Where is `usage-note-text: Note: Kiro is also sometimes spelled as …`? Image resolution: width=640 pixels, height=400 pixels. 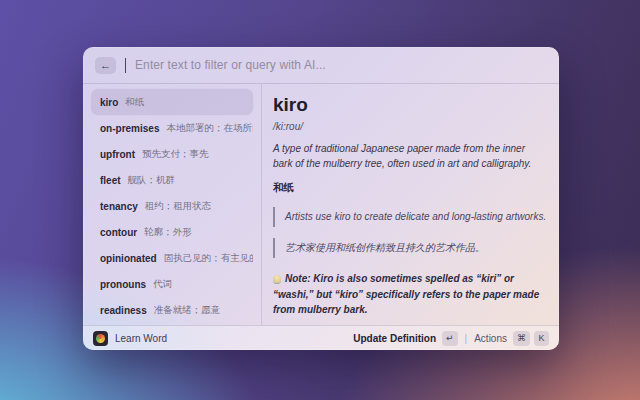 usage-note-text: Note: Kiro is also sometimes spelled as … is located at coordinates (406, 294).